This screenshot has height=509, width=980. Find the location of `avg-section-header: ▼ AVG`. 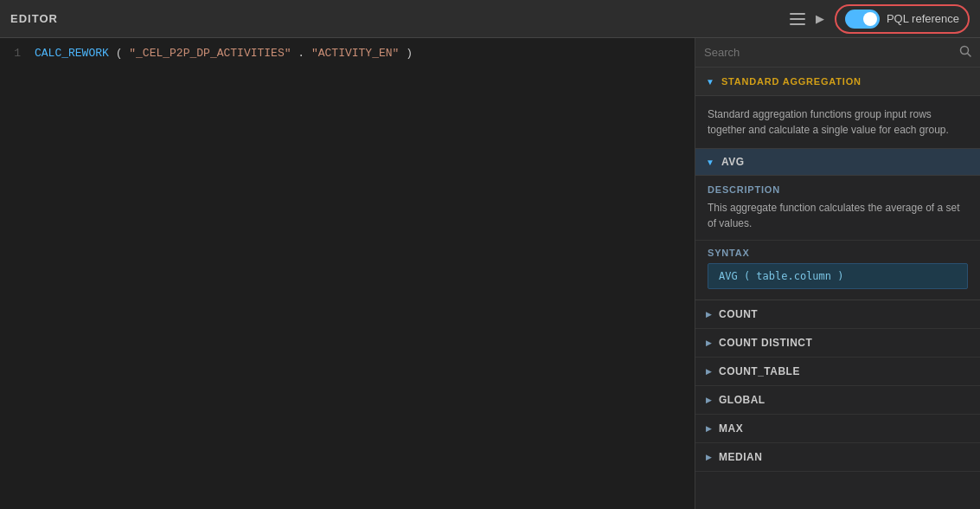

avg-section-header: ▼ AVG is located at coordinates (837, 163).